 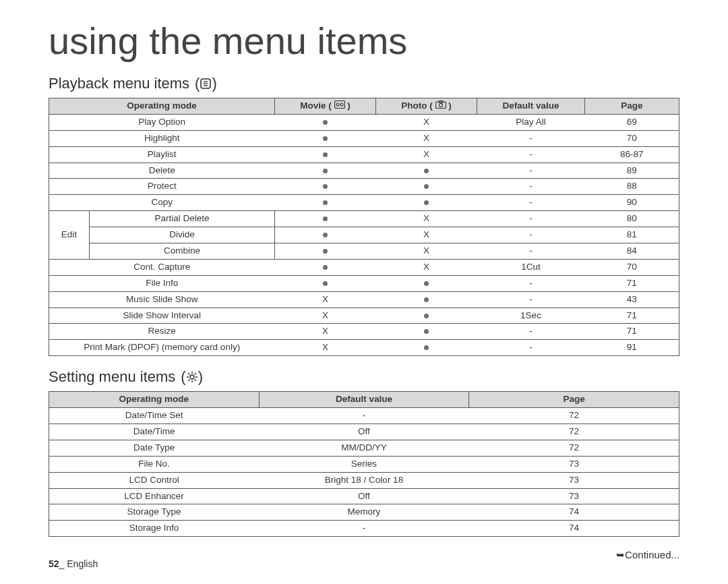 What do you see at coordinates (364, 377) in the screenshot?
I see `section-setting-title: Setting menu items ( )` at bounding box center [364, 377].